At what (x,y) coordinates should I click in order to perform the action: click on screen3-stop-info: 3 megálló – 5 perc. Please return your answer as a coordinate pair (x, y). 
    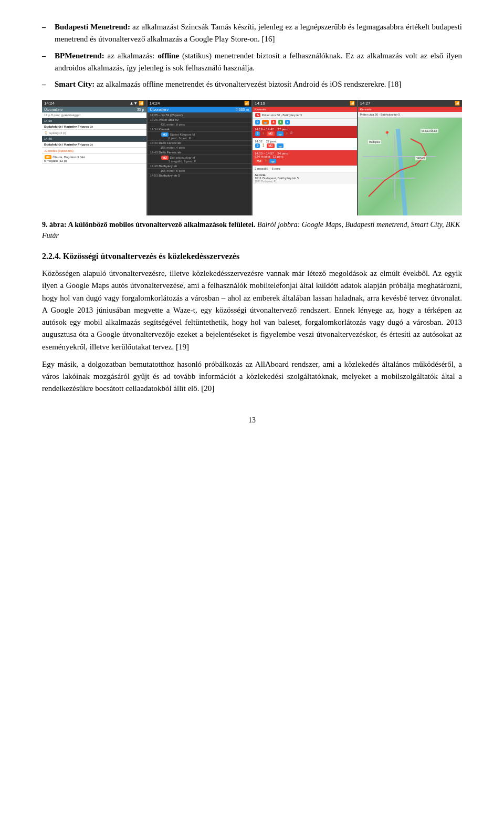
    Looking at the image, I should click on (304, 169).